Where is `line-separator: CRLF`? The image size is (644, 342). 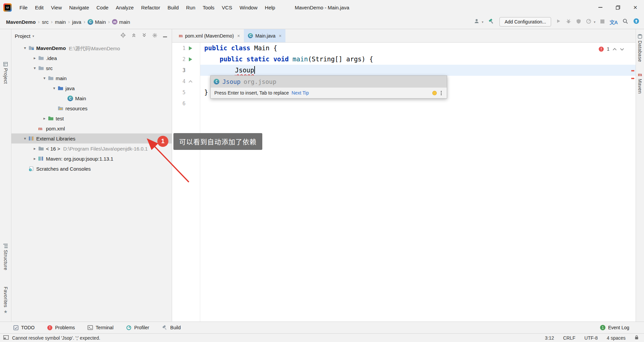
line-separator: CRLF is located at coordinates (570, 338).